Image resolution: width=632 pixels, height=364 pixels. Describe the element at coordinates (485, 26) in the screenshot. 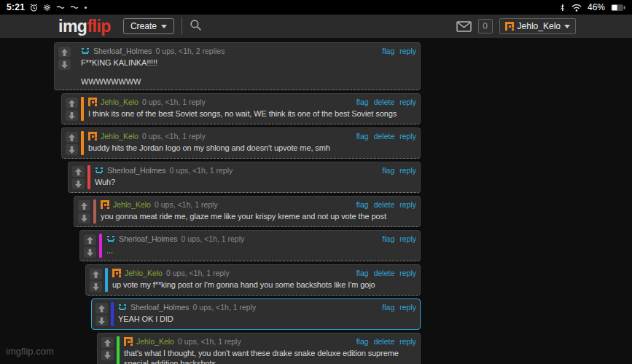

I see `notification-count-badge: 0` at that location.